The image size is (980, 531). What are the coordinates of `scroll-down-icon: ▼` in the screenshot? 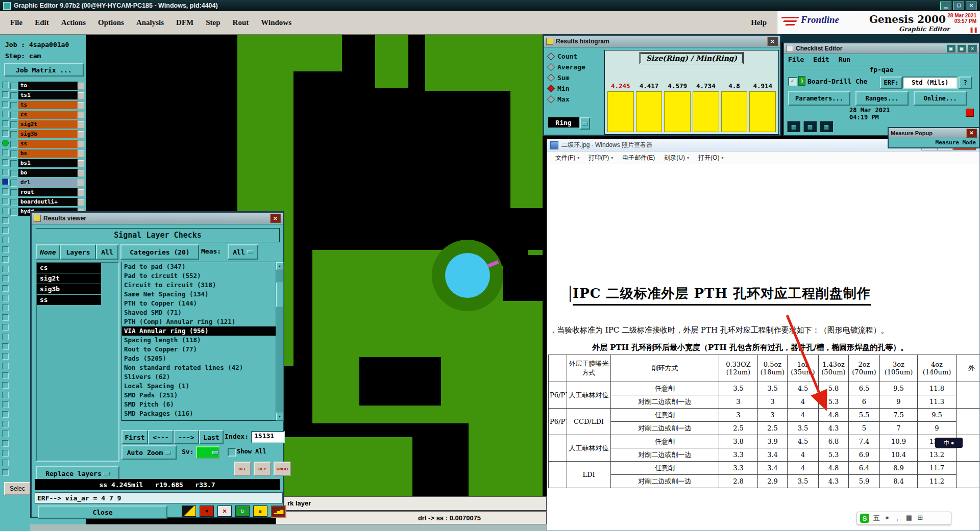 It's located at (280, 416).